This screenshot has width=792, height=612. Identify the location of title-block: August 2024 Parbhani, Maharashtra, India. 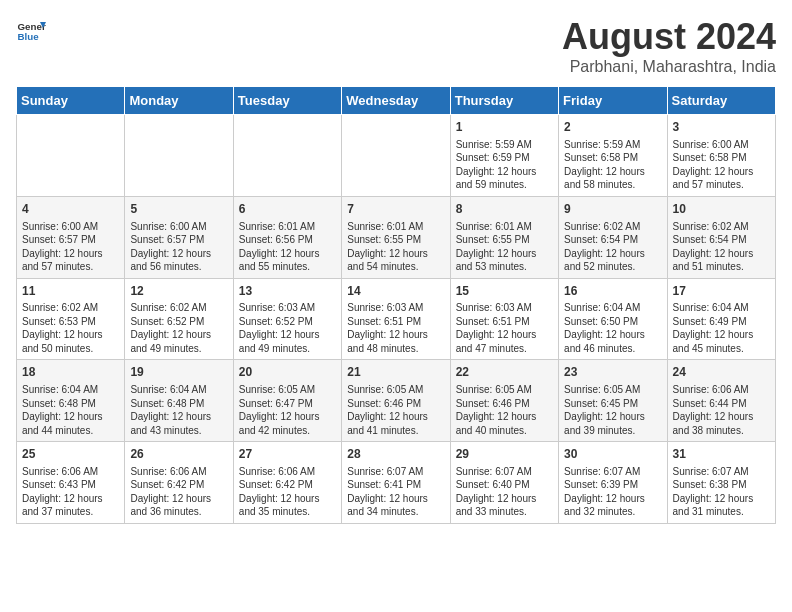
(669, 46).